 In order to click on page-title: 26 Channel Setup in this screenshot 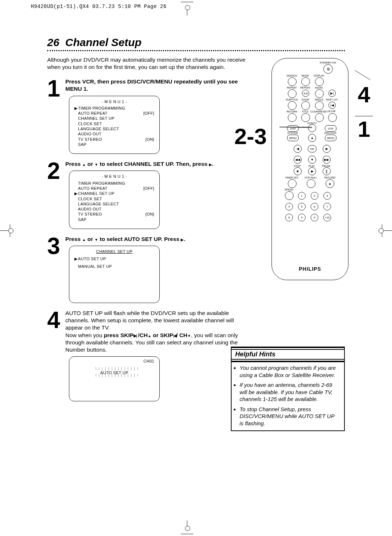, I will do `click(196, 42)`.